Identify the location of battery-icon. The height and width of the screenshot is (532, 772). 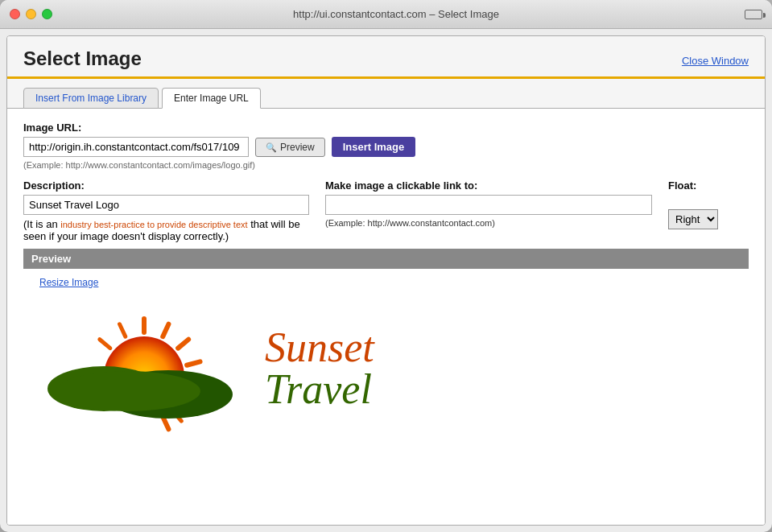
(753, 14).